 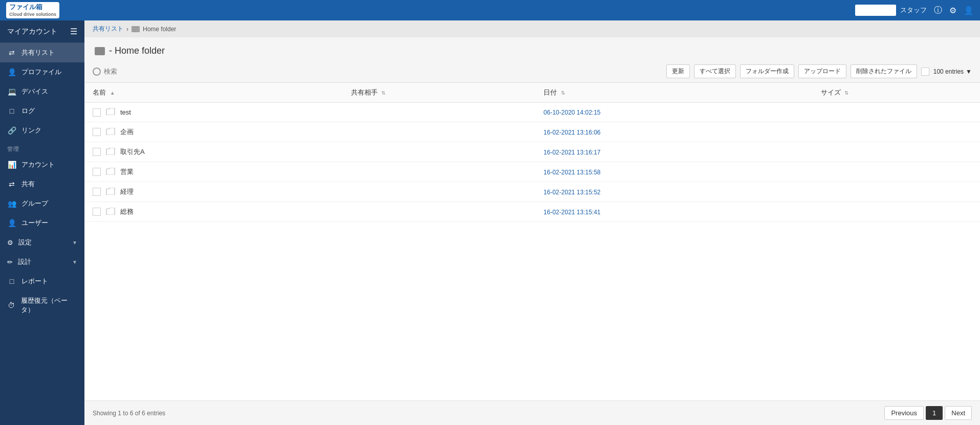 I want to click on profile-icon: 👤, so click(x=12, y=72).